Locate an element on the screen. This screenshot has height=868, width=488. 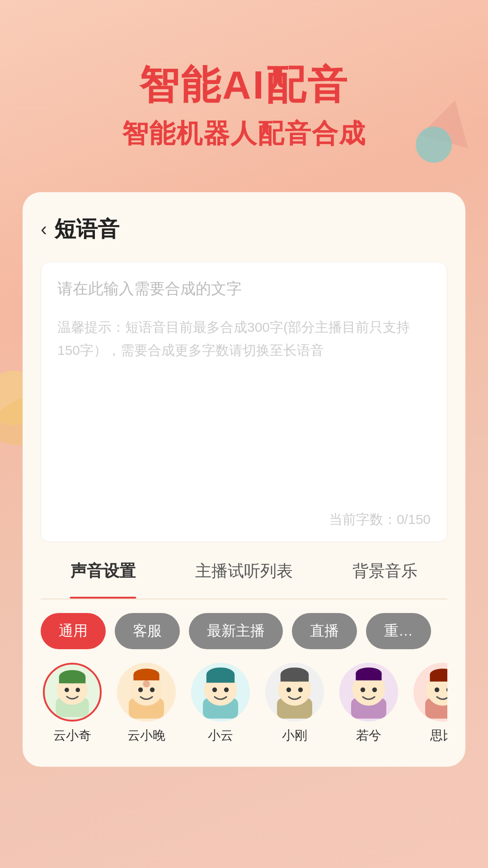
voice-avatar-xiaoyun is located at coordinates (221, 692).